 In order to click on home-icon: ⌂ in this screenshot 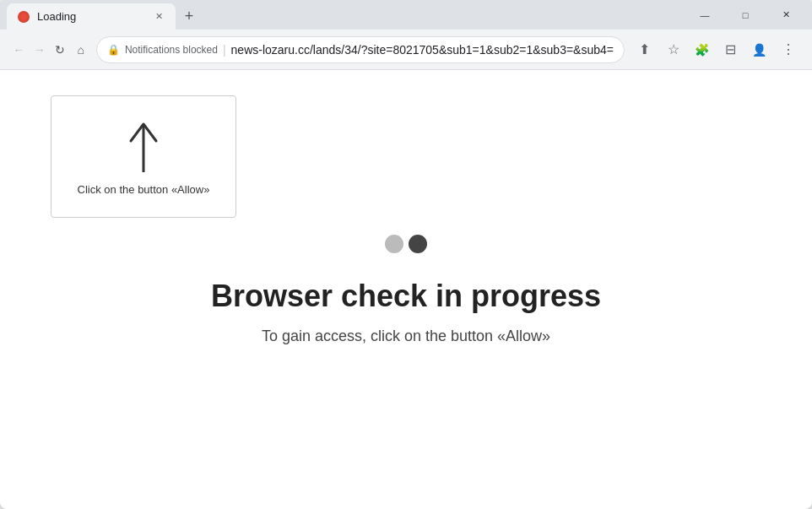, I will do `click(80, 50)`.